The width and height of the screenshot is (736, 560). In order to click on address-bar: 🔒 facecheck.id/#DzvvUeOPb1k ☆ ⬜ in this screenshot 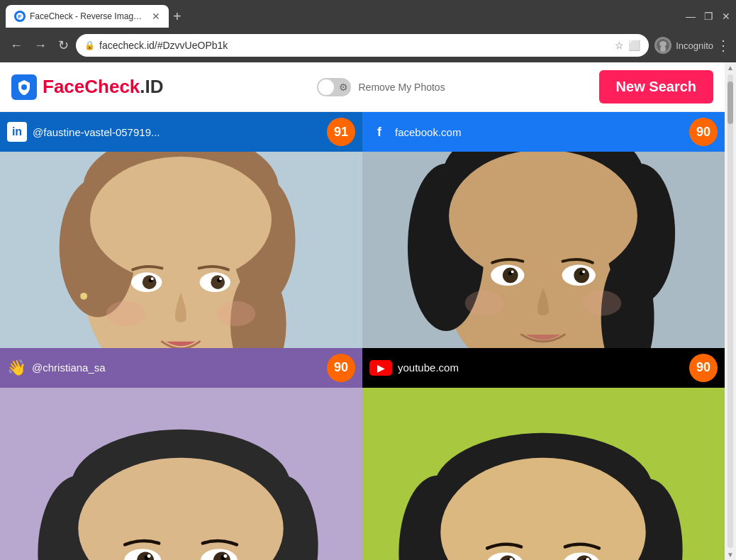, I will do `click(362, 45)`.